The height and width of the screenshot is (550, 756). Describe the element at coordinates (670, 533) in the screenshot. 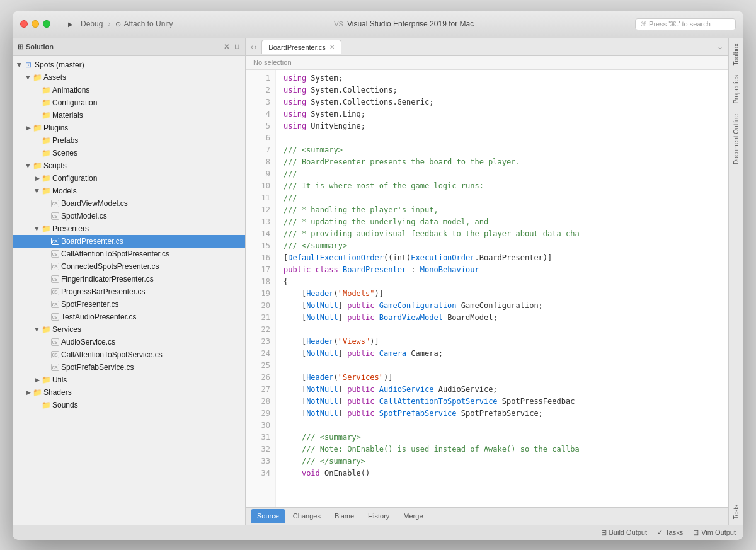

I see `tasks-item: ✓ Tasks` at that location.